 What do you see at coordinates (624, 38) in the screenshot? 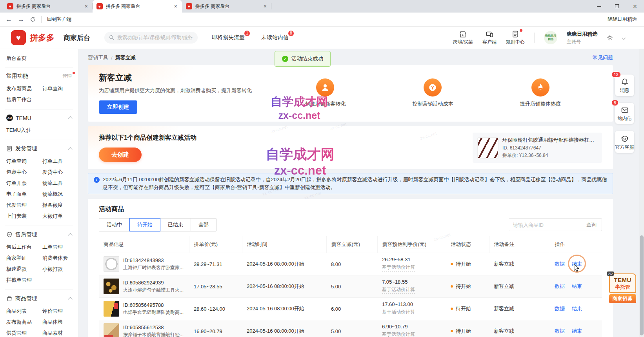
I see `chevron-down-icon` at bounding box center [624, 38].